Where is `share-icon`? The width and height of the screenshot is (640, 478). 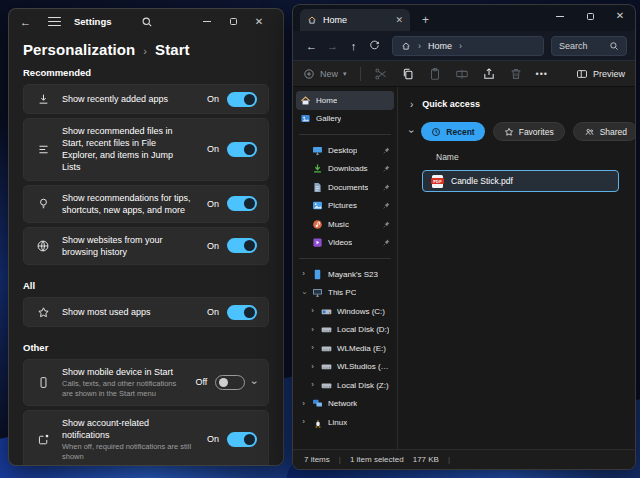
share-icon is located at coordinates (489, 74).